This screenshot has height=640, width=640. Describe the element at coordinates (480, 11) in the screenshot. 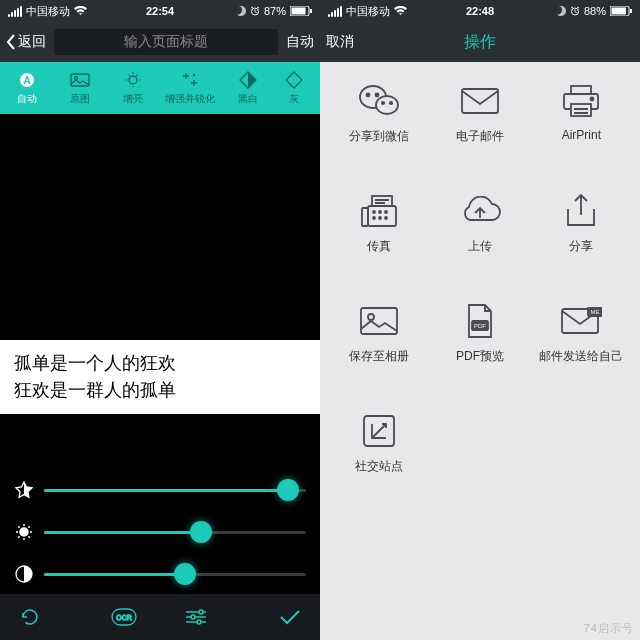

I see `status-bar: 中国移动 22:48 88%` at that location.